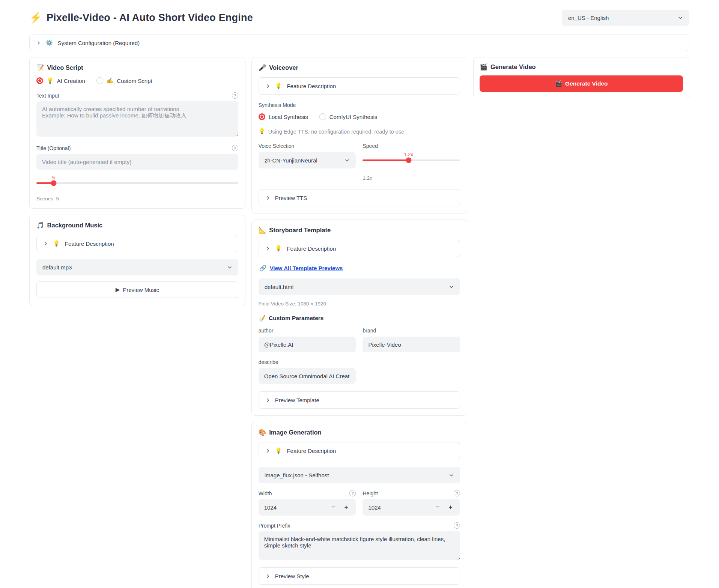  What do you see at coordinates (360, 18) in the screenshot?
I see `topbar: ⚡ Pixelle-Video - AI Auto Short Video En…` at bounding box center [360, 18].